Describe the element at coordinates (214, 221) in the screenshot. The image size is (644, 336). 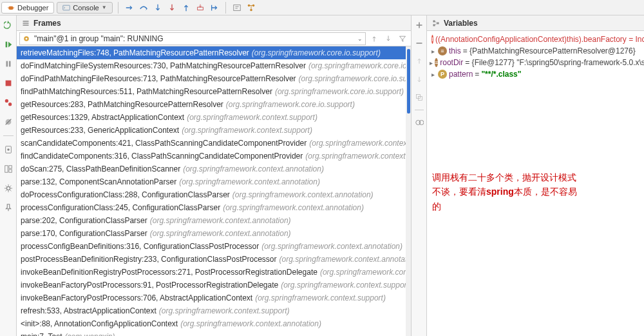
I see `stack-frame-row: parse:202, ConfigurationClassParser(org.…` at that location.